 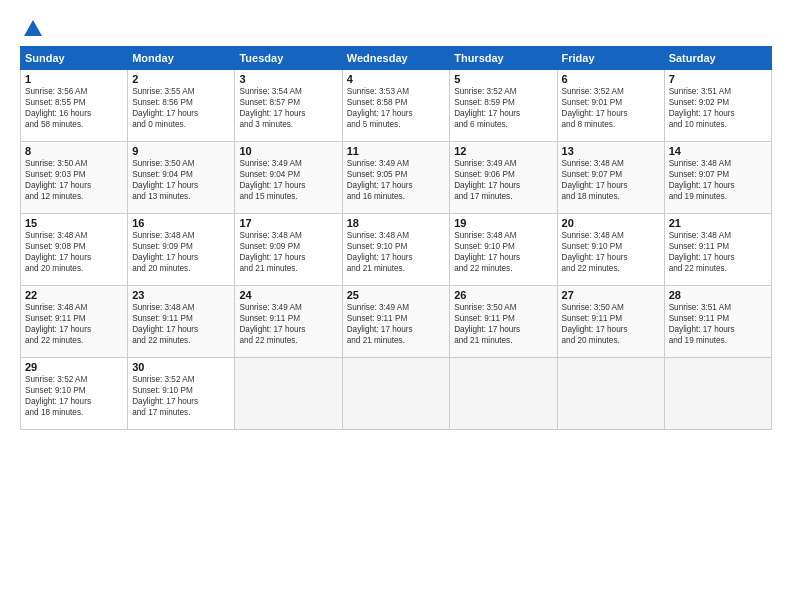 I want to click on day-info: Sunrise: 3:48 AMSunset: 9:09 PMDaylight:…, so click(x=181, y=252).